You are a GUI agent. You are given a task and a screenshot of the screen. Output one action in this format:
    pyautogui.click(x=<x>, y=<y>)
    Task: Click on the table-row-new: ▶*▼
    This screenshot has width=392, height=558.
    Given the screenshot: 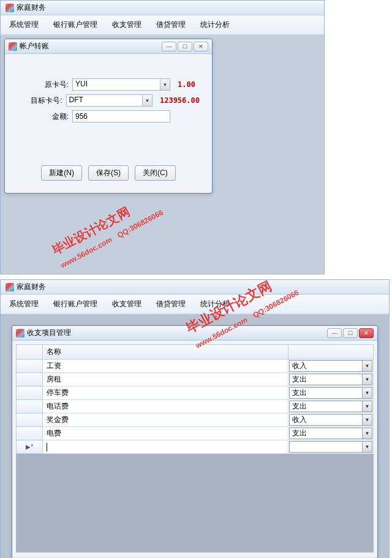 What is the action you would take?
    pyautogui.click(x=195, y=447)
    